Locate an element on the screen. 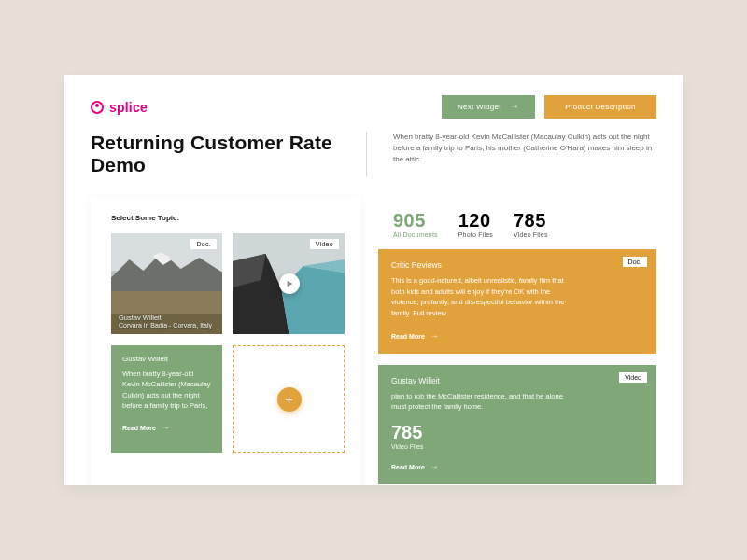  stat-num: 905 is located at coordinates (416, 220).